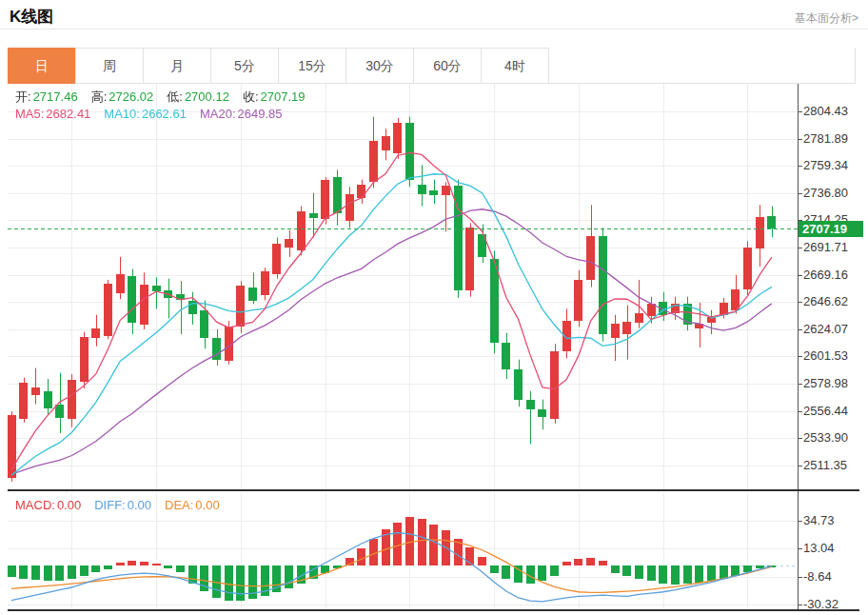 The height and width of the screenshot is (615, 868). What do you see at coordinates (48, 505) in the screenshot?
I see `macd-legend-item: MACD:0.00` at bounding box center [48, 505].